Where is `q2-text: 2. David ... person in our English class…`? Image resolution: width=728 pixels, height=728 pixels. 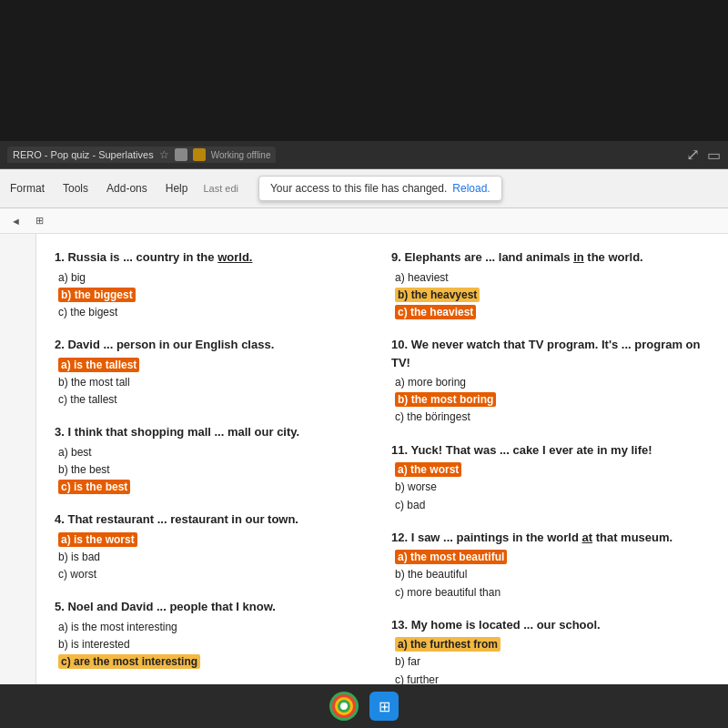
q2-text: 2. David ... person in our English class… is located at coordinates (214, 345).